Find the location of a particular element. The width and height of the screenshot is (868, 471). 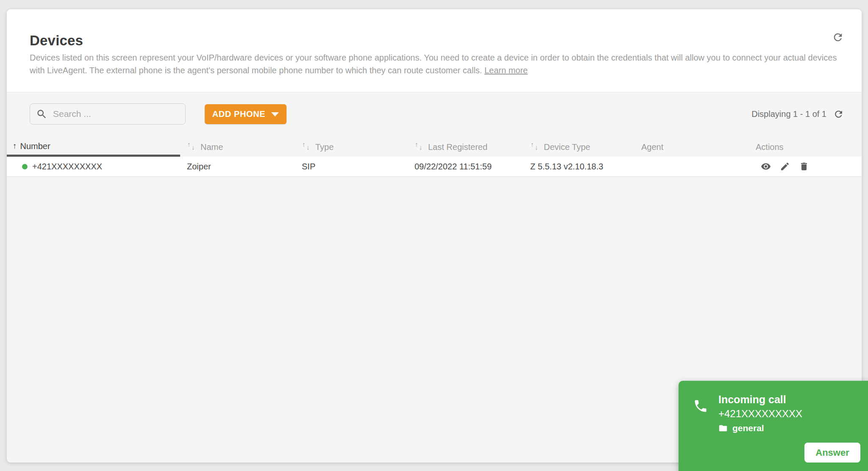

folder-icon is located at coordinates (723, 428).